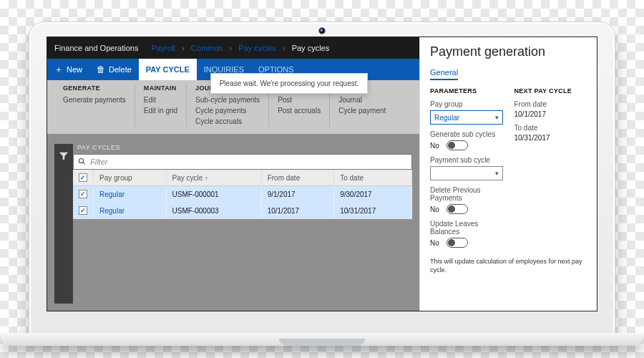  Describe the element at coordinates (208, 48) in the screenshot. I see `breadcrumb-item: Common` at that location.